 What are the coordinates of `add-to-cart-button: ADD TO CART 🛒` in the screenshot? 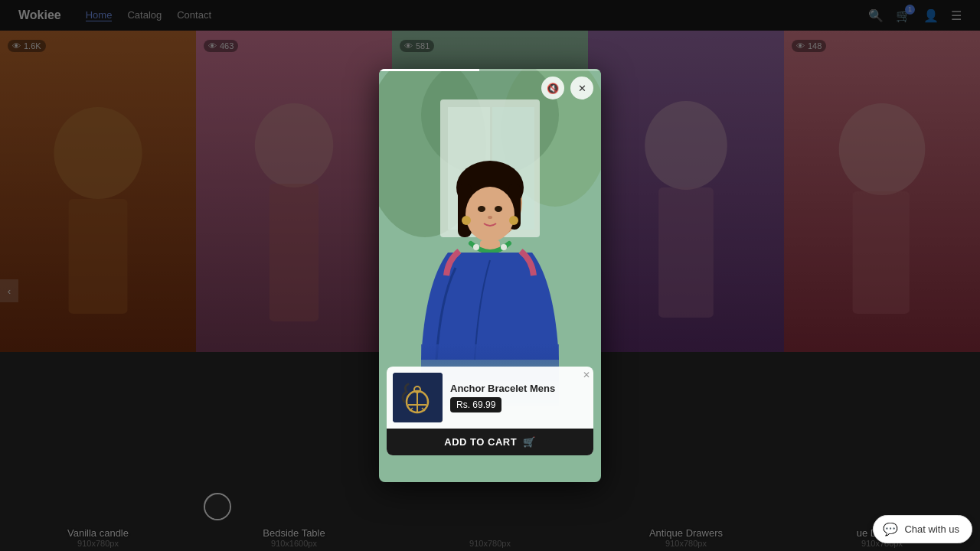 It's located at (490, 442).